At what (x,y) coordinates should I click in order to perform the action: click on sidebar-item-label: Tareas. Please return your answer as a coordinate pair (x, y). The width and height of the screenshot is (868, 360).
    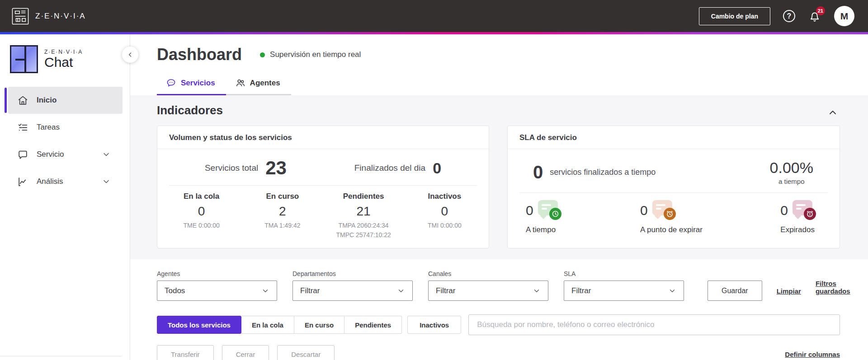
    Looking at the image, I should click on (48, 127).